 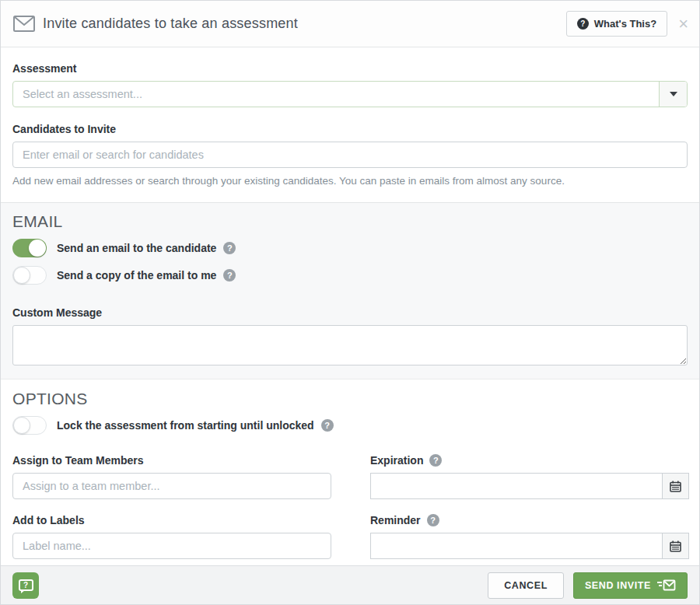 What do you see at coordinates (350, 585) in the screenshot?
I see `modal-footer: ? CANCEL SEND INVITE` at bounding box center [350, 585].